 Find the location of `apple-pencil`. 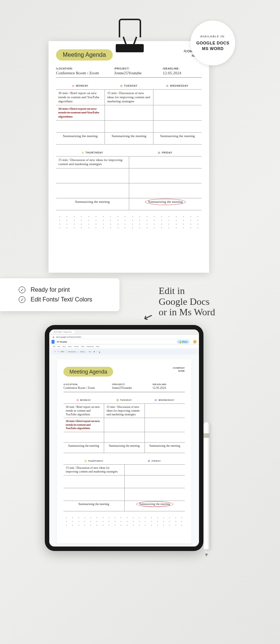

apple-pencil is located at coordinates (206, 495).